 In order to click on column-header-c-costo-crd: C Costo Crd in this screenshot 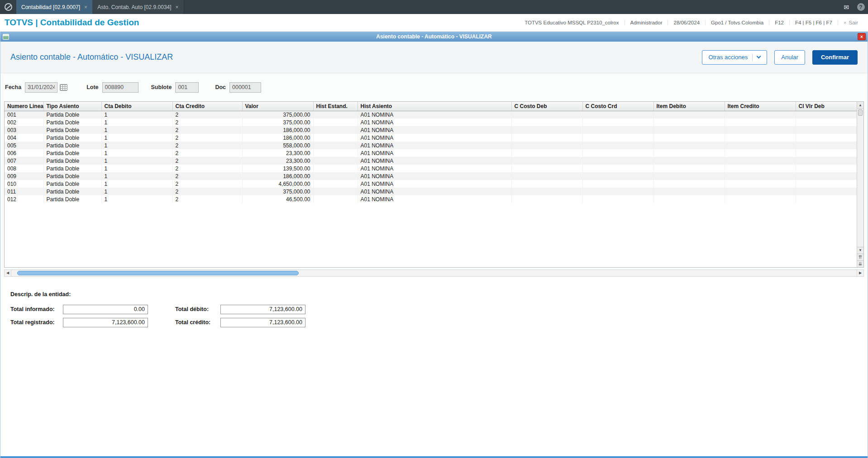, I will do `click(618, 106)`.